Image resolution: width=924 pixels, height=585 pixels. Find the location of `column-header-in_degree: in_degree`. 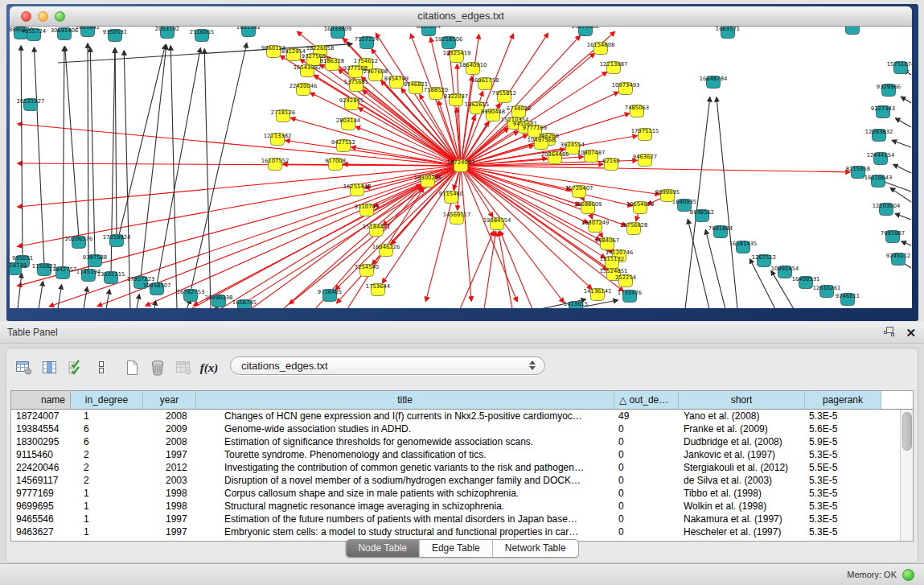

column-header-in_degree: in_degree is located at coordinates (107, 400).